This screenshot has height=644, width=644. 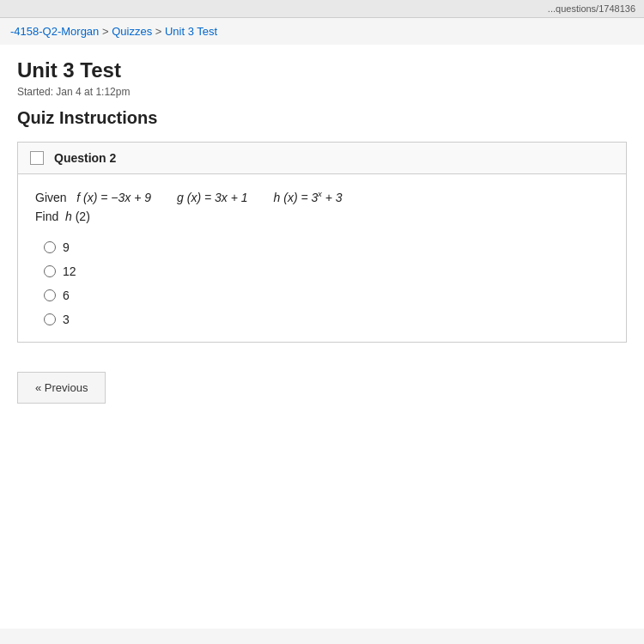 What do you see at coordinates (322, 70) in the screenshot?
I see `page-title: Unit 3 Test` at bounding box center [322, 70].